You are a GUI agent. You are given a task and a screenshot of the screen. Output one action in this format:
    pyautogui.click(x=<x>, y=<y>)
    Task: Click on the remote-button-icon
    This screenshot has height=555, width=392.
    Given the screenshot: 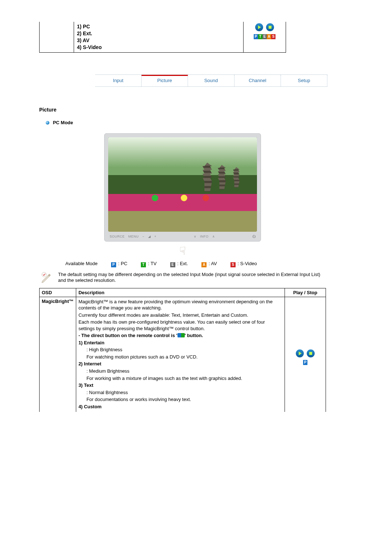 What is the action you would take?
    pyautogui.click(x=181, y=335)
    